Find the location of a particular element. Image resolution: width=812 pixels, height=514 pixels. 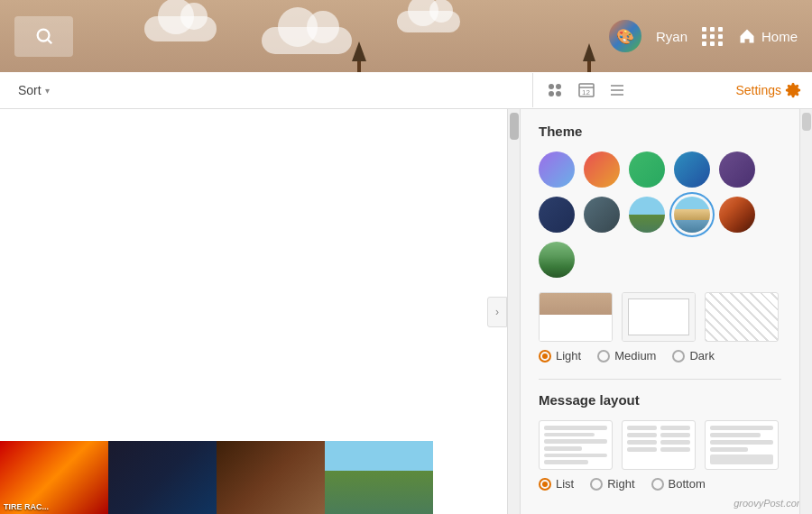

avatar: 🎨 is located at coordinates (625, 36).